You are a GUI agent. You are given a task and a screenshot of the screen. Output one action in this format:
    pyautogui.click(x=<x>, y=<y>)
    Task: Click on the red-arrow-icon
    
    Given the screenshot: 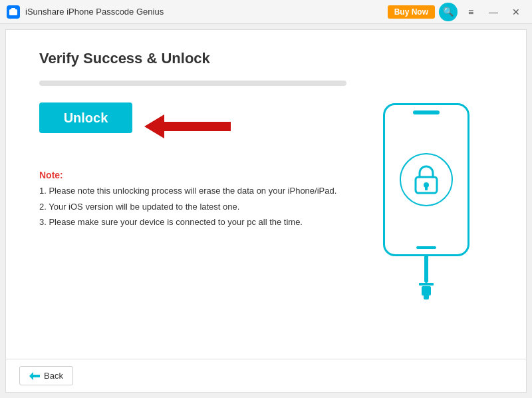 What is the action you would take?
    pyautogui.click(x=188, y=126)
    